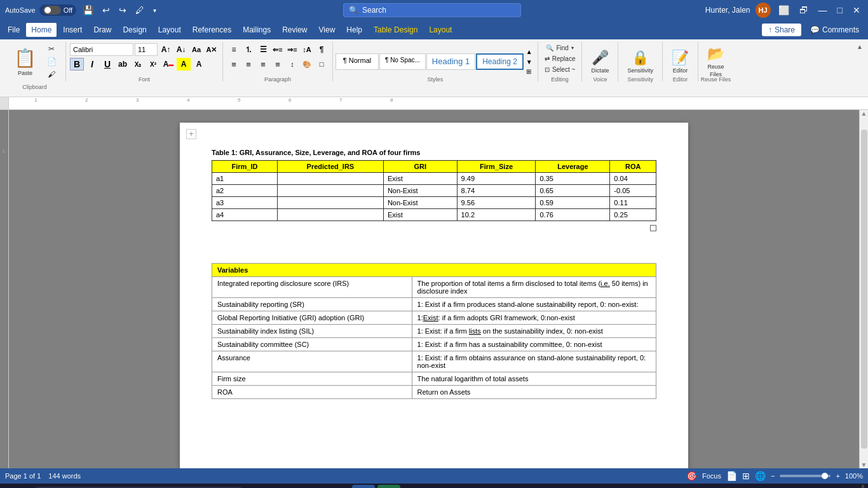  Describe the element at coordinates (857, 10) in the screenshot. I see `close-icon: ✕` at that location.